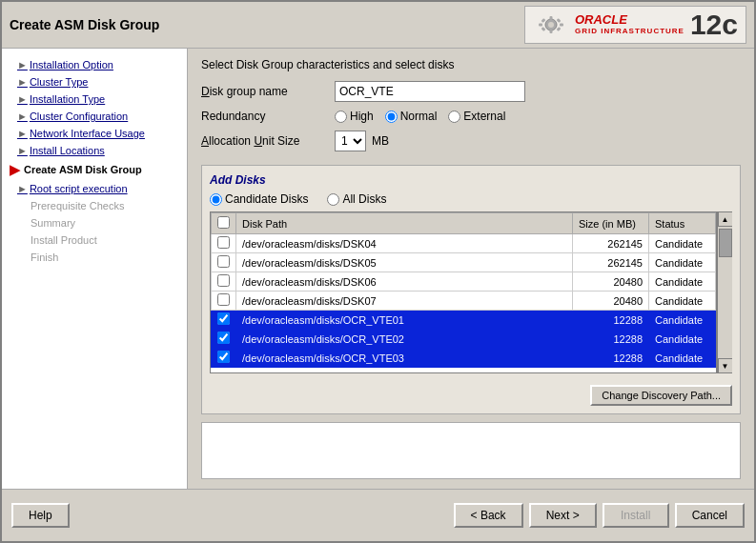  I want to click on allocation-label: Allocation Unit Size, so click(268, 141).